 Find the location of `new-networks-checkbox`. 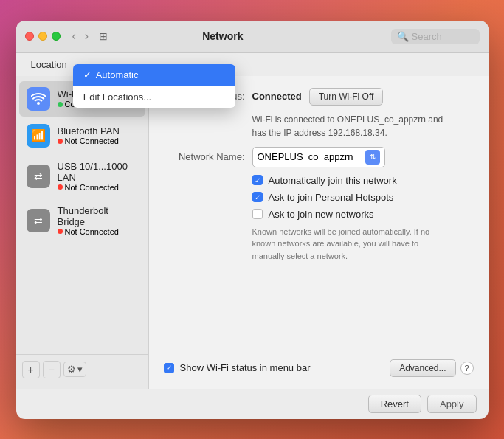

new-networks-checkbox is located at coordinates (258, 214).